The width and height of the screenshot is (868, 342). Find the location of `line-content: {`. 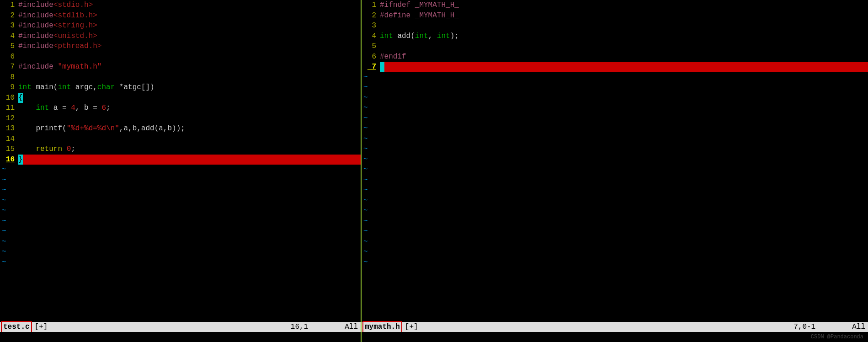

line-content: { is located at coordinates (189, 98).